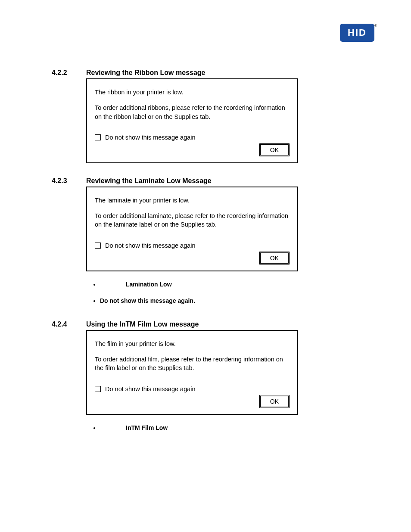 The height and width of the screenshot is (532, 411). I want to click on section-number: 4.2.4, so click(69, 382).